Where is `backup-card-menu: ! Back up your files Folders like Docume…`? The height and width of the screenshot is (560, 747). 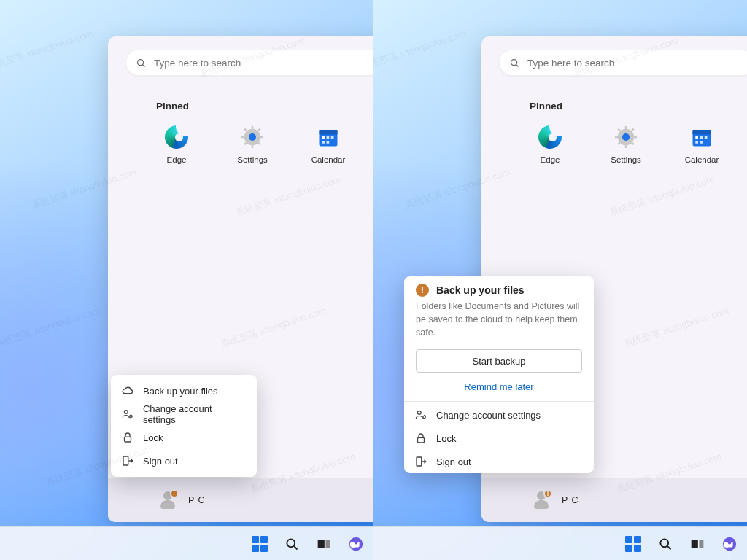
backup-card-menu: ! Back up your files Folders like Docume… is located at coordinates (499, 375).